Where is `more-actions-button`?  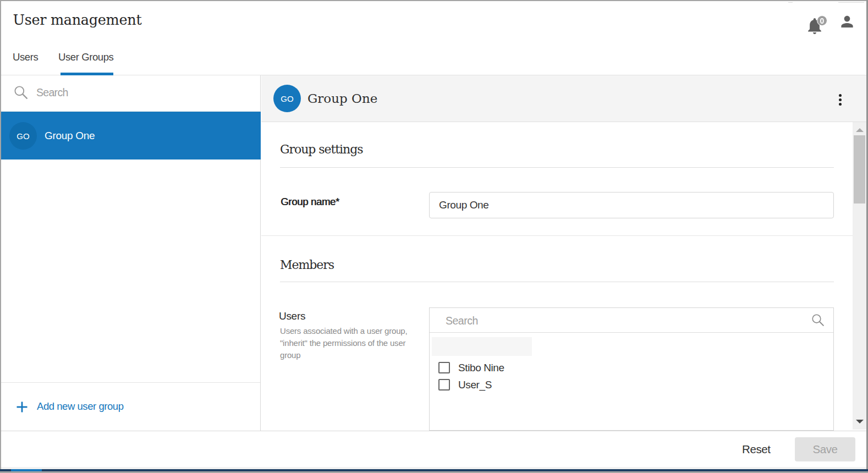
more-actions-button is located at coordinates (840, 99).